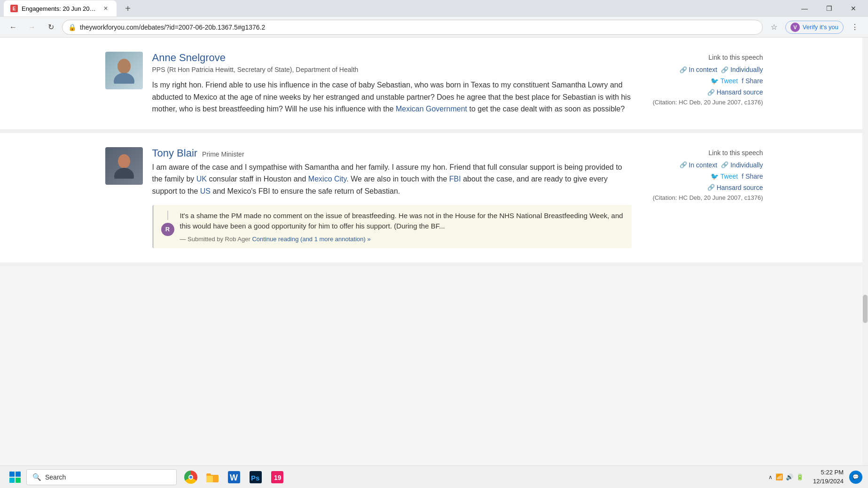  What do you see at coordinates (702, 188) in the screenshot?
I see `hansard-link-tony: 🔗 Hansard source` at bounding box center [702, 188].